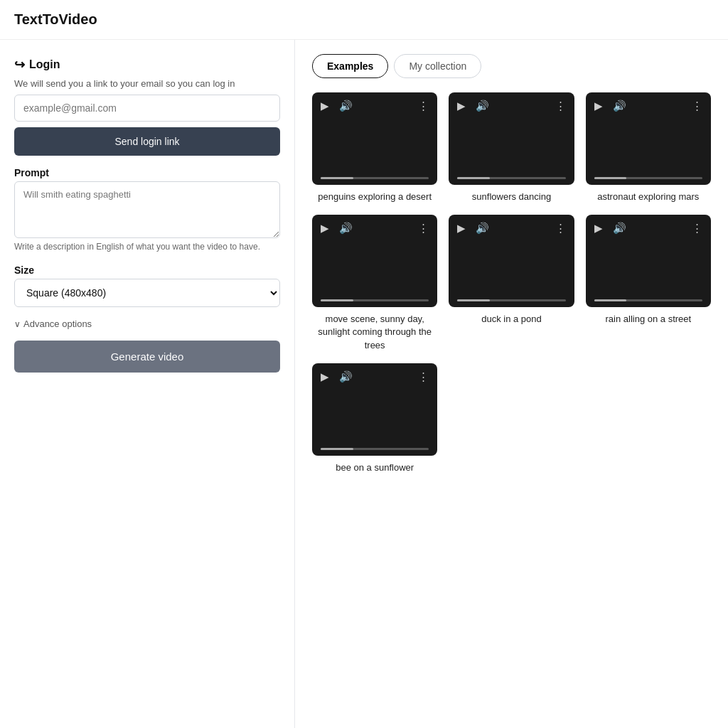  I want to click on login-icon: ↪, so click(20, 65).